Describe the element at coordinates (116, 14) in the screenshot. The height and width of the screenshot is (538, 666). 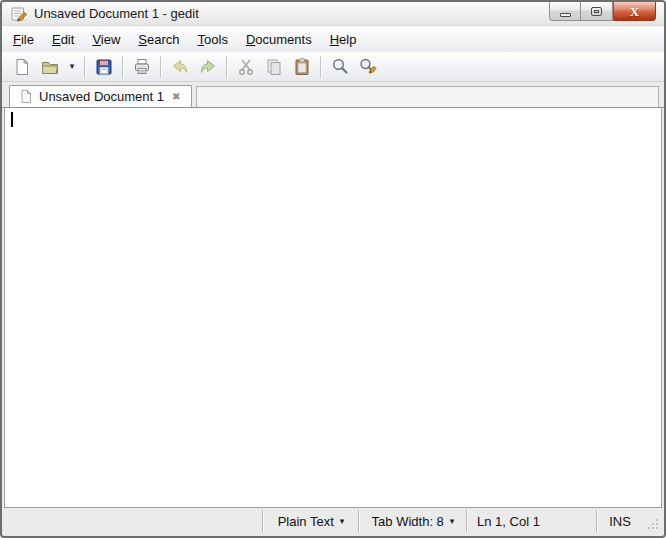
I see `window-title: Unsaved Document 1 - gedit` at that location.